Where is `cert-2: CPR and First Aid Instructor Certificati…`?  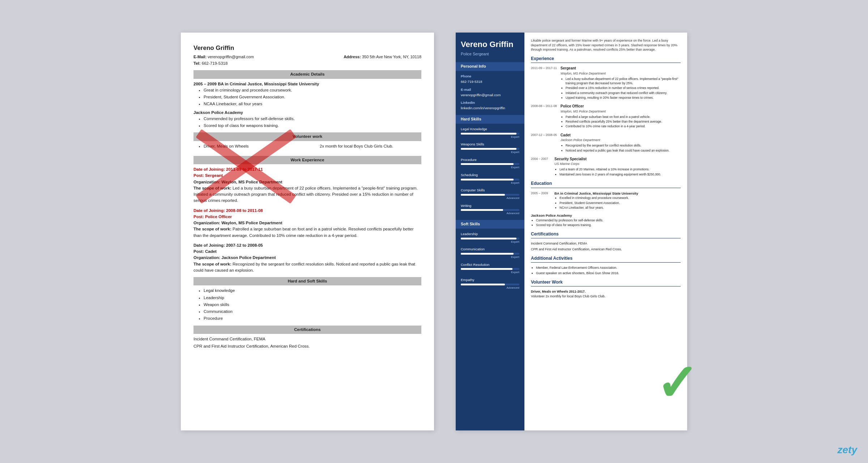
cert-2: CPR and First Aid Instructor Certificati… is located at coordinates (606, 250).